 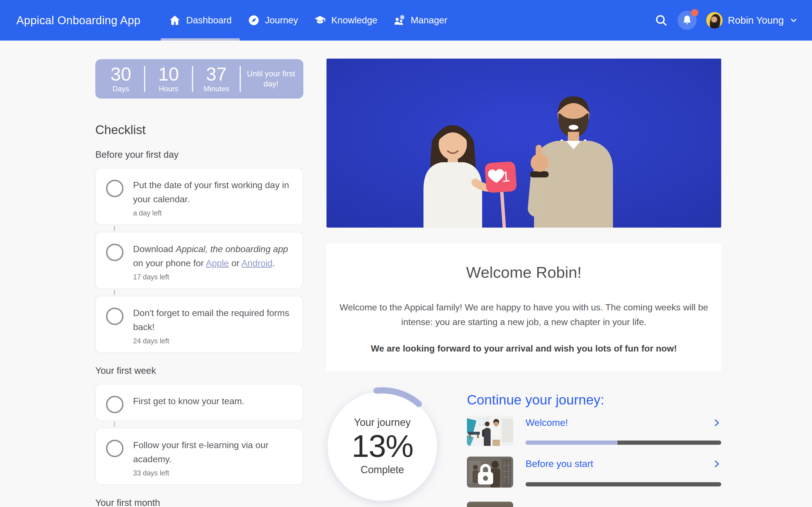 I want to click on checklist-item-text: Don't forget to email the required forms…, so click(x=214, y=320).